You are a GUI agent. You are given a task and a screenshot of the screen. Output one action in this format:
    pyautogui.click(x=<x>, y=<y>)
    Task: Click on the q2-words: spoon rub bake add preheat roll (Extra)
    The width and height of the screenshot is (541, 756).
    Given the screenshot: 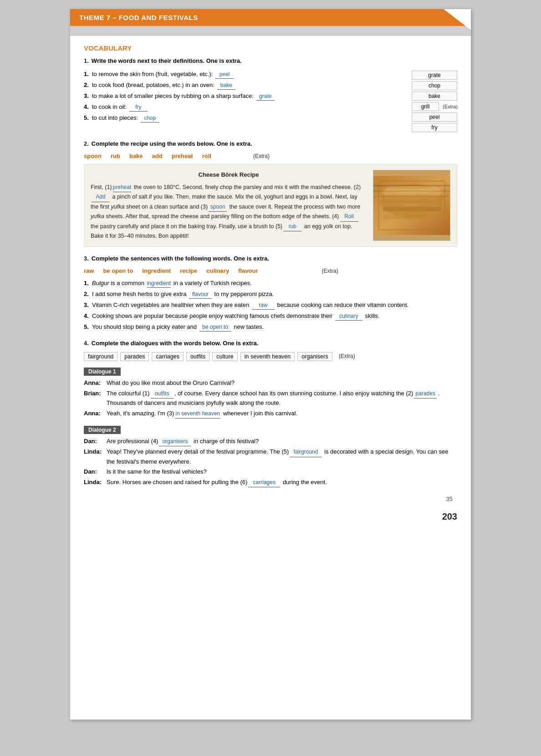 What is the action you would take?
    pyautogui.click(x=270, y=156)
    